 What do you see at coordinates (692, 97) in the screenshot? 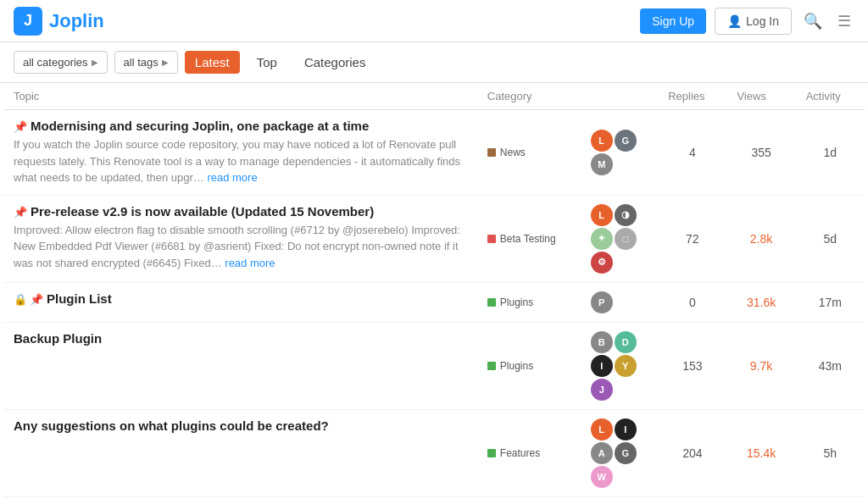
I see `col-header-replies: Replies` at bounding box center [692, 97].